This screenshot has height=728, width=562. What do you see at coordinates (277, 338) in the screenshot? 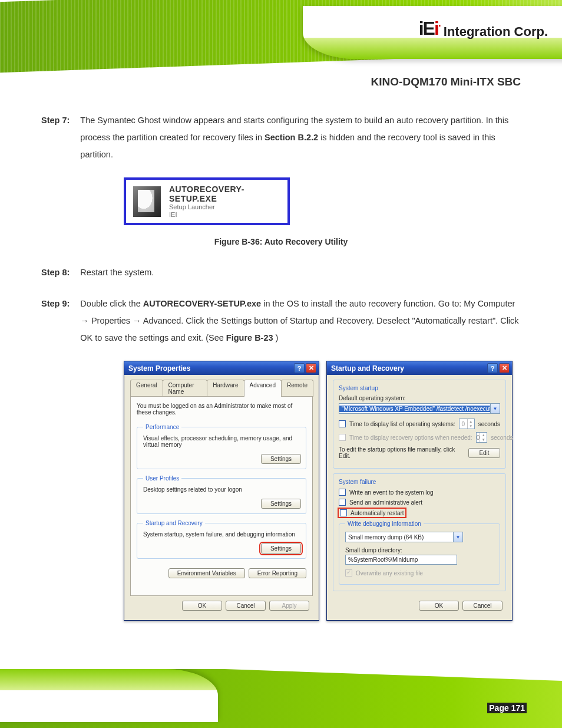
I see `step-text-e: )` at bounding box center [277, 338].